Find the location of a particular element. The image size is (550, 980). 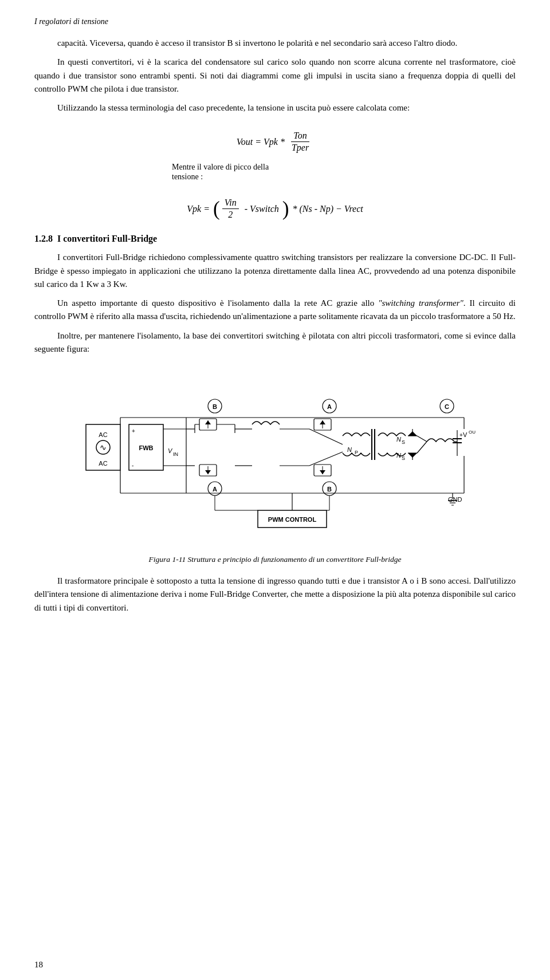

section-title: 1.2.8 I convertitori Full-Bridge is located at coordinates (275, 239).